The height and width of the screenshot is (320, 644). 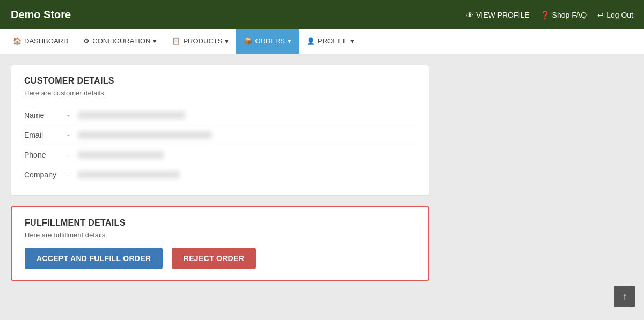 What do you see at coordinates (331, 42) in the screenshot?
I see `nav-item-profile: 👤 PROFILE ▾` at bounding box center [331, 42].